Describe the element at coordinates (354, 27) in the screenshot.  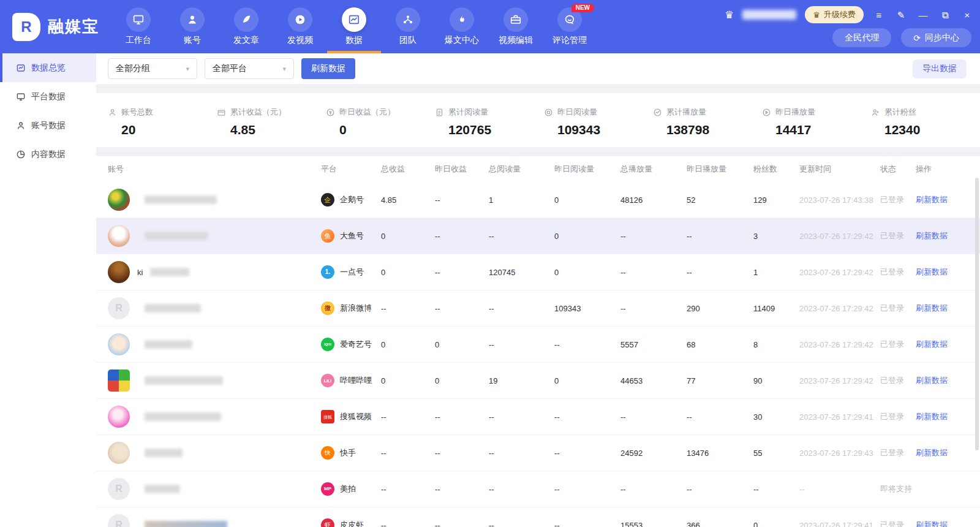
I see `main-nav: 工作台 账号 发文章 发视频 数据` at that location.